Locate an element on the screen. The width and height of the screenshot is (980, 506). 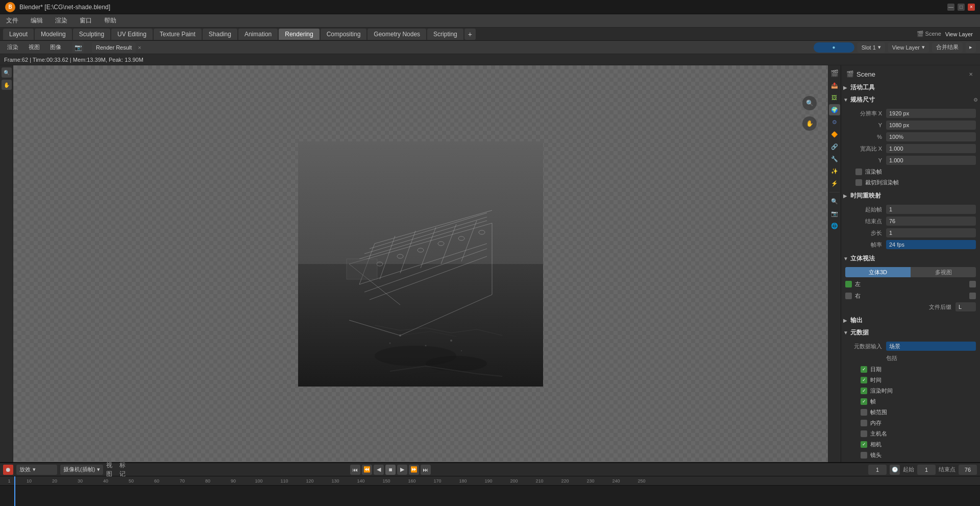
metadata-hostname-checkbox is located at coordinates (864, 434).